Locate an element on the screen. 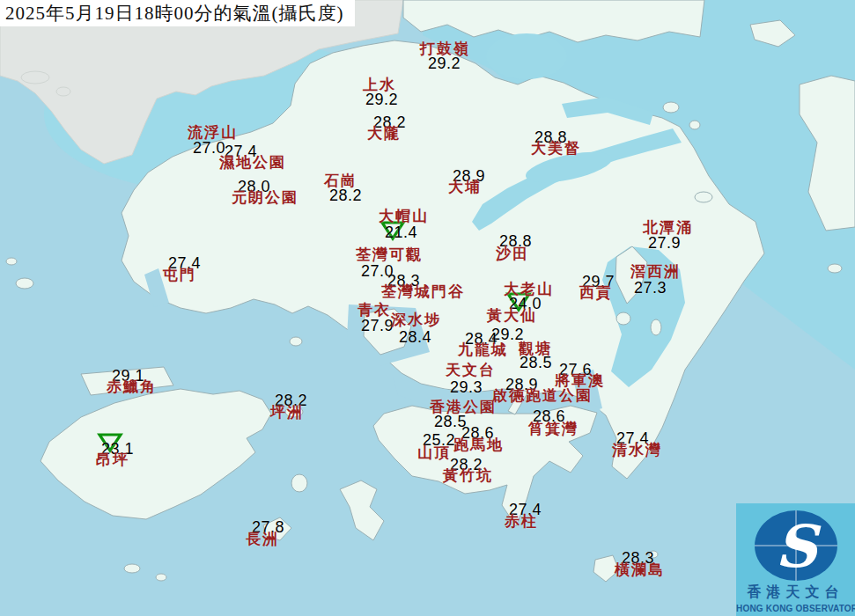 The height and width of the screenshot is (616, 855). station-label: 清水灣 is located at coordinates (638, 451).